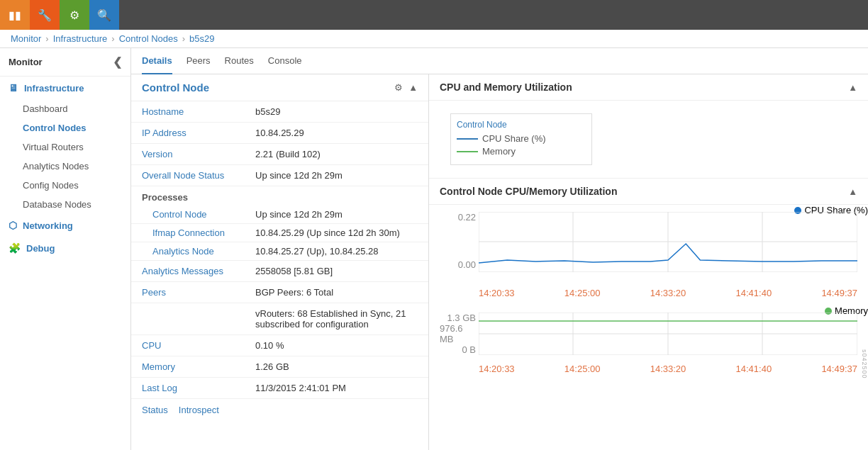 The image size is (868, 450). What do you see at coordinates (648, 191) in the screenshot?
I see `control-cpu-mem-section-header: Control Node CPU/Memory Utilization ▲` at bounding box center [648, 191].